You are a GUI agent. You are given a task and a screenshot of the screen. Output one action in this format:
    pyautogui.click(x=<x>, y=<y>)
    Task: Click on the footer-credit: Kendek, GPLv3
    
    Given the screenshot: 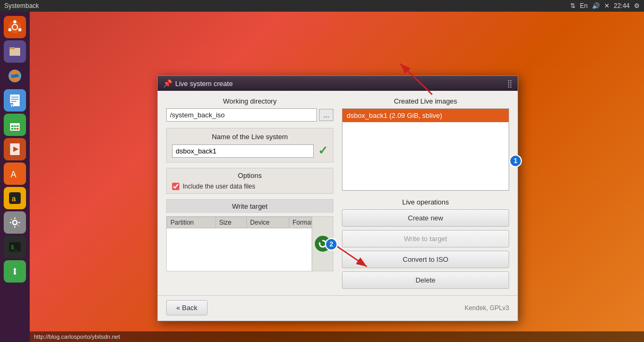 What is the action you would take?
    pyautogui.click(x=487, y=308)
    